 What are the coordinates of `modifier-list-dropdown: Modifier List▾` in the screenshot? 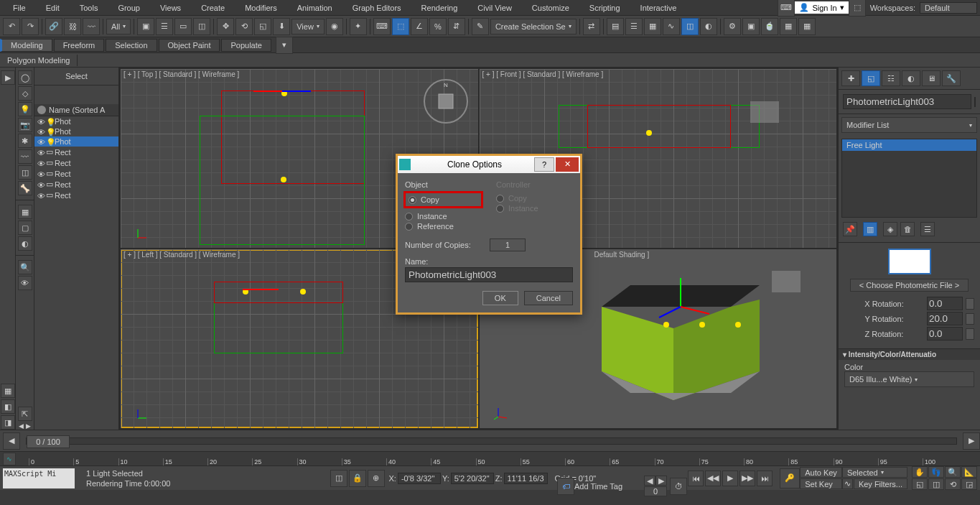 It's located at (909, 125).